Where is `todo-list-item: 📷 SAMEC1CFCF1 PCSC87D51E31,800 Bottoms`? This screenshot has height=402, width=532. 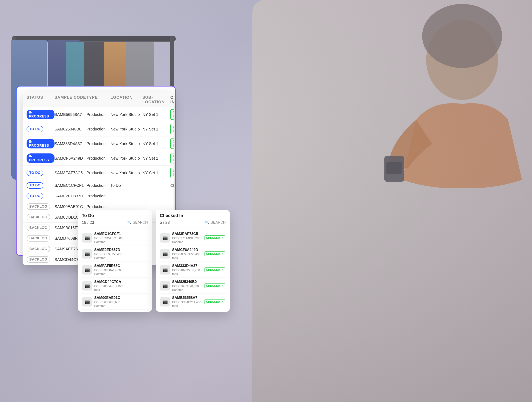 todo-list-item: 📷 SAMEC1CFCF1 PCSC87D51E31,800 Bottoms is located at coordinates (115, 238).